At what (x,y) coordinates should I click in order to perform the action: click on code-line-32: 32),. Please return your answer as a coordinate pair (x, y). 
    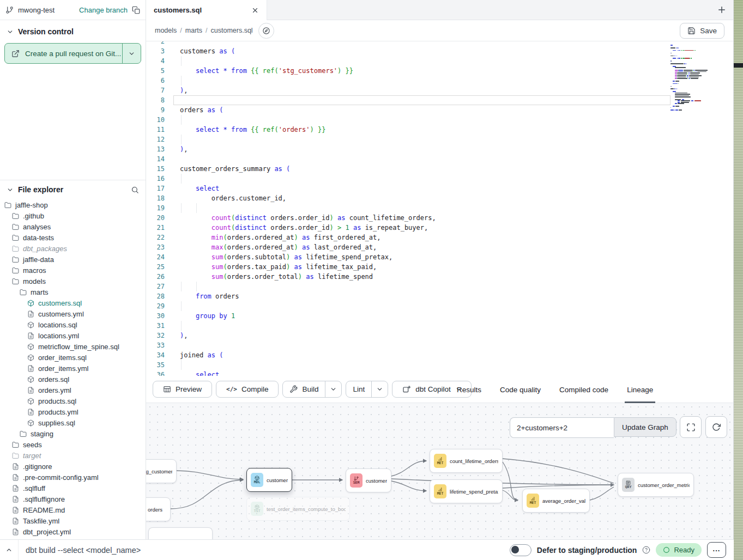
    Looking at the image, I should click on (439, 336).